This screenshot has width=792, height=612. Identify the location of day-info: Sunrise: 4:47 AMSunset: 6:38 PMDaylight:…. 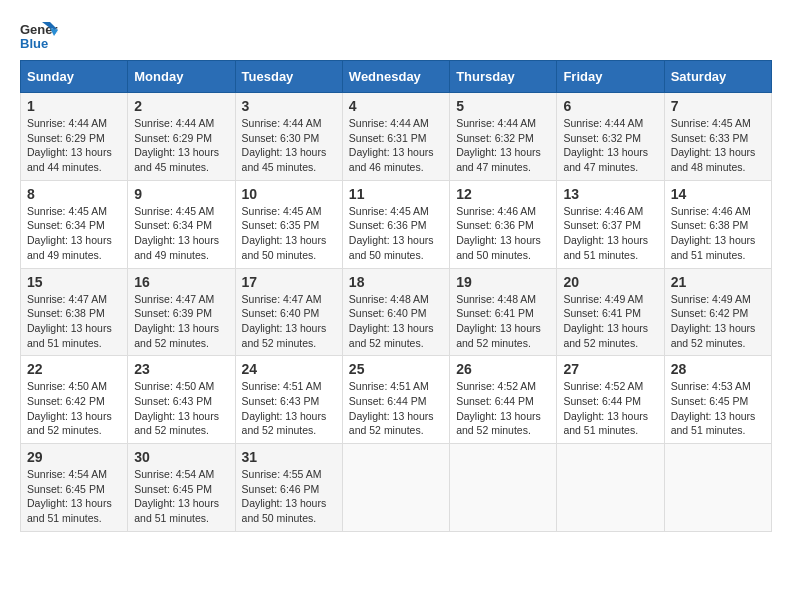
(70, 321).